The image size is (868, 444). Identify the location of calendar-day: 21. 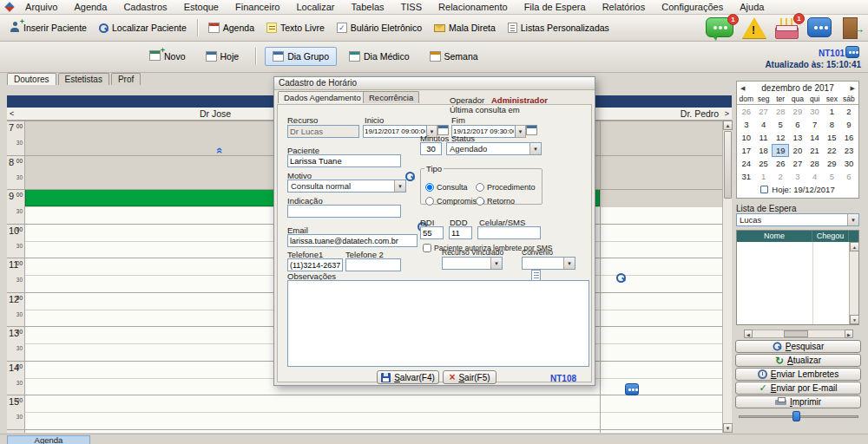
(815, 151).